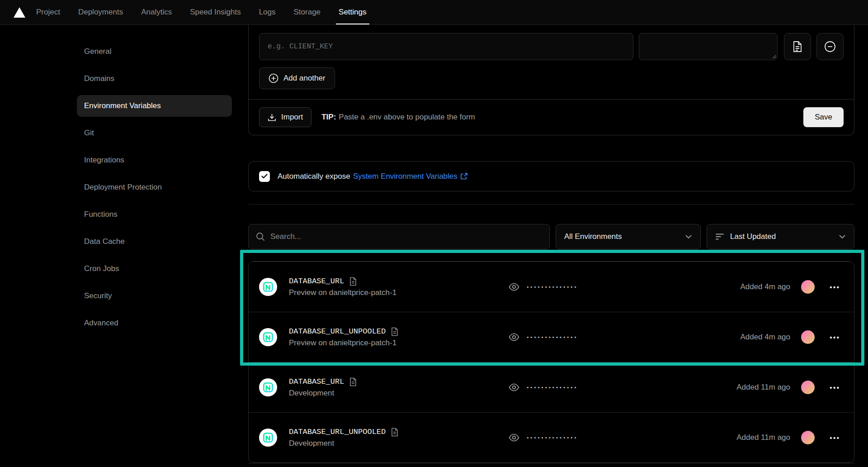 The height and width of the screenshot is (467, 868). Describe the element at coordinates (399, 287) in the screenshot. I see `env-var-info: DATABASE_URL Preview on danieltprice-pat…` at that location.